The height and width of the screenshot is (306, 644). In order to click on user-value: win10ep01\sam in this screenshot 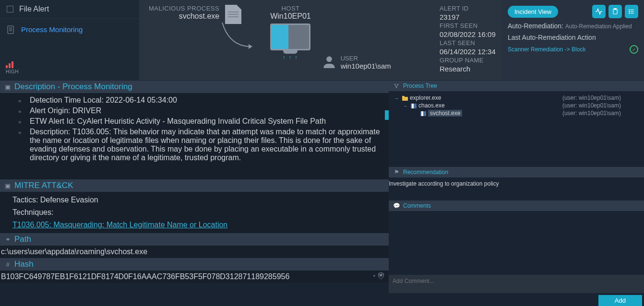, I will do `click(366, 66)`.